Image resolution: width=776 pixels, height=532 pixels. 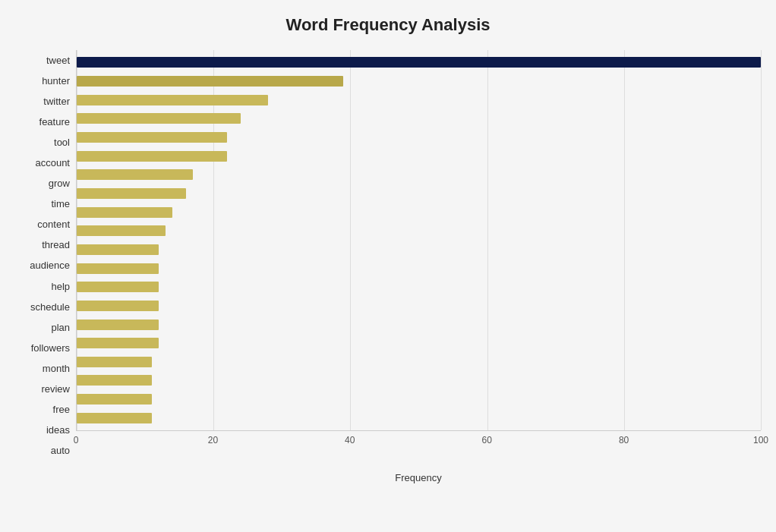 I want to click on bar-row-help, so click(x=419, y=269).